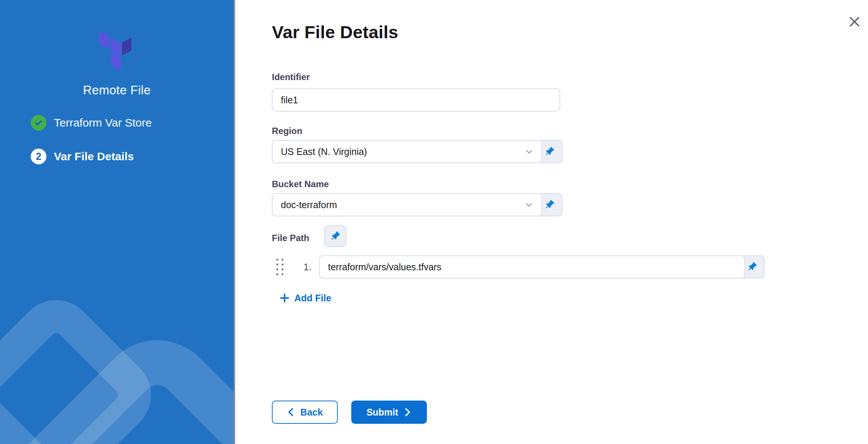  What do you see at coordinates (313, 298) in the screenshot?
I see `add-file-label: Add File` at bounding box center [313, 298].